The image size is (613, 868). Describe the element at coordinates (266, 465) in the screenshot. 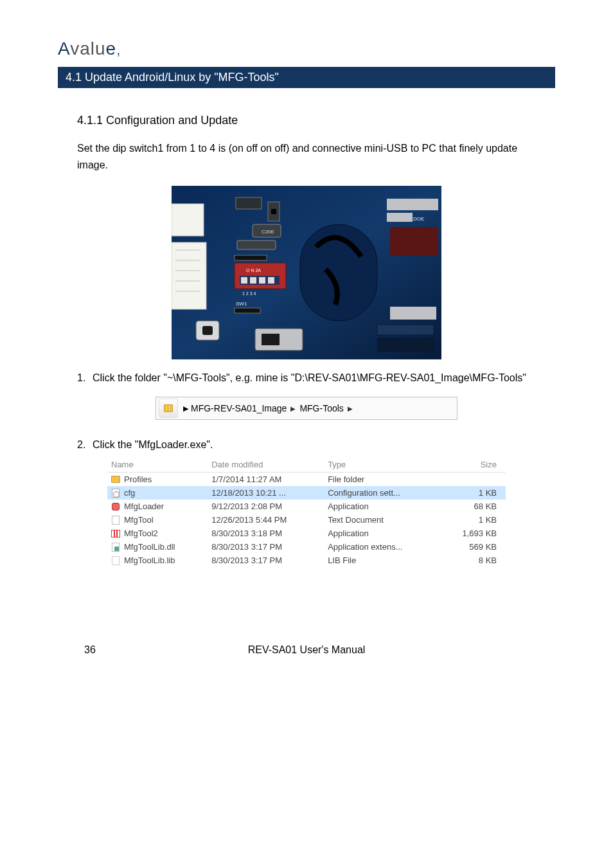

I see `column-header-date: Date modified` at that location.